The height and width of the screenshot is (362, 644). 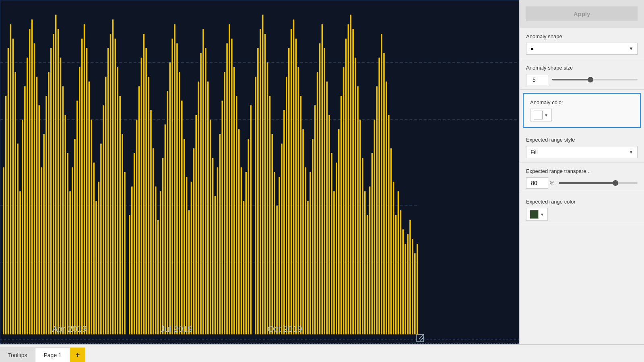 I want to click on anomaly-shape-dropdown: ● ■ ▲, so click(x=582, y=49).